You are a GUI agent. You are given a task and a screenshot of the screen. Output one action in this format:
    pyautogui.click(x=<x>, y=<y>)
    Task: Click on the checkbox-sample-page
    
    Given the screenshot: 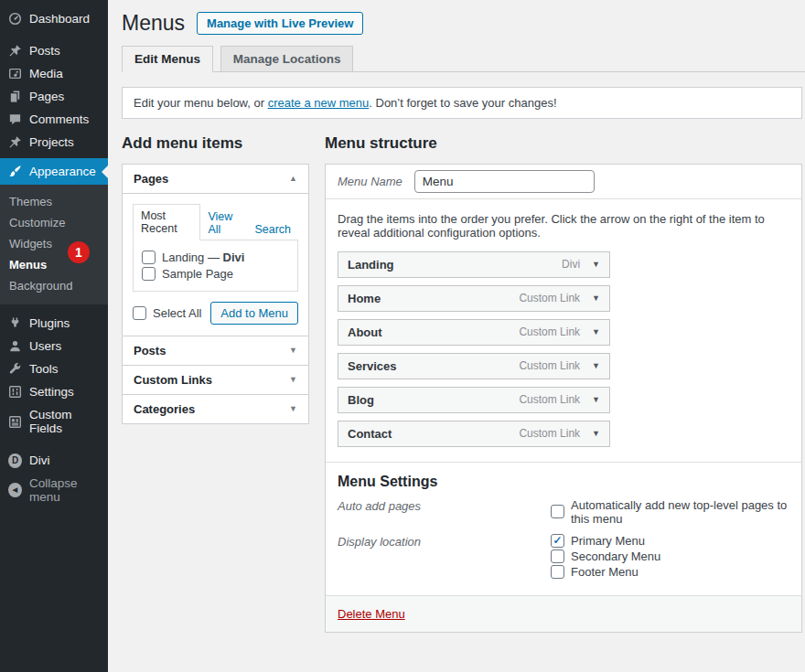 What is the action you would take?
    pyautogui.click(x=148, y=274)
    